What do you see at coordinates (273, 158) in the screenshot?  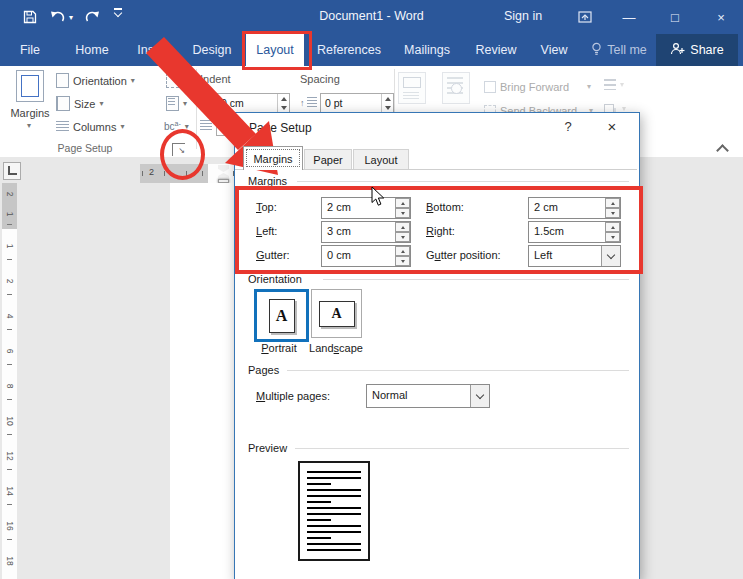 I see `dialog-tab-margins: Margins` at bounding box center [273, 158].